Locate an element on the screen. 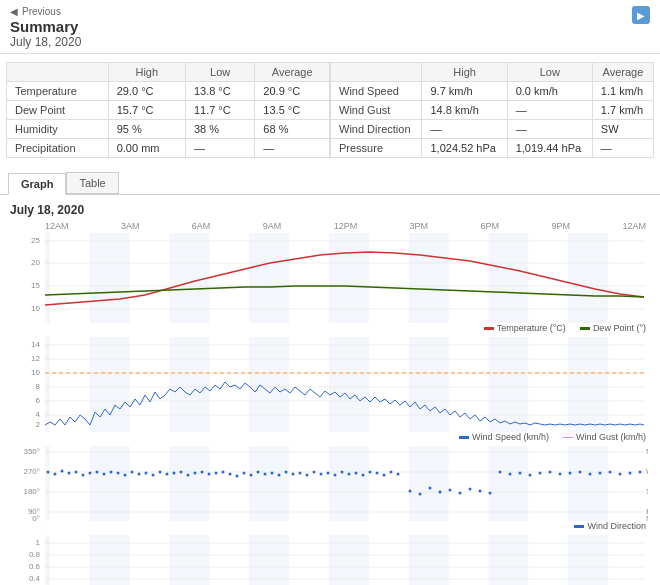  winddir-legend-item: Wind Direction is located at coordinates (610, 526).